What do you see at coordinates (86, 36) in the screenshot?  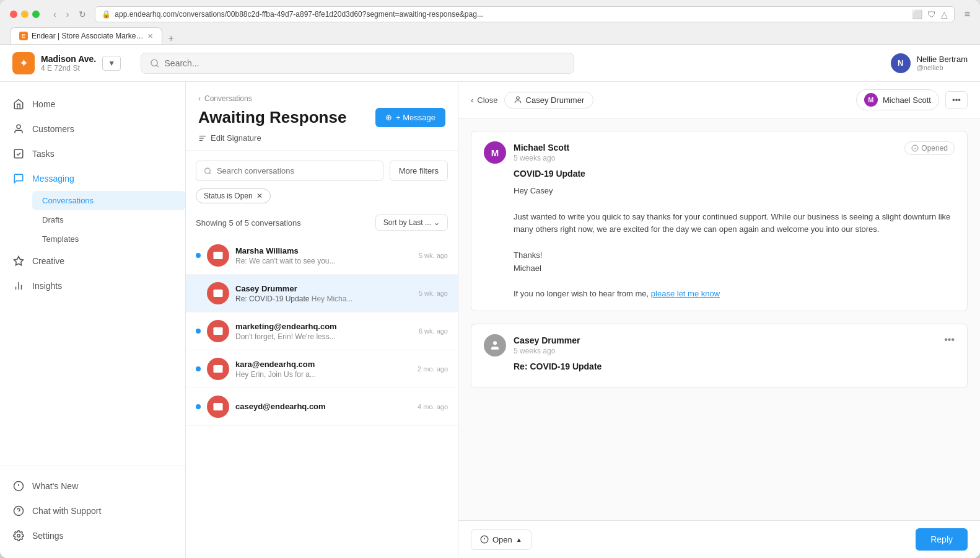 I see `active-tab: E Endear | Store Associate Marke… ✕` at bounding box center [86, 36].